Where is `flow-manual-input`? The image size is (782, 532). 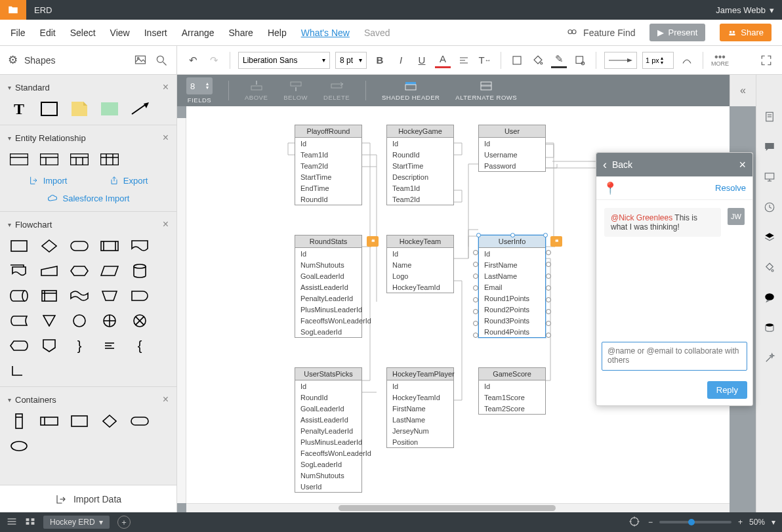
flow-manual-input is located at coordinates (49, 271).